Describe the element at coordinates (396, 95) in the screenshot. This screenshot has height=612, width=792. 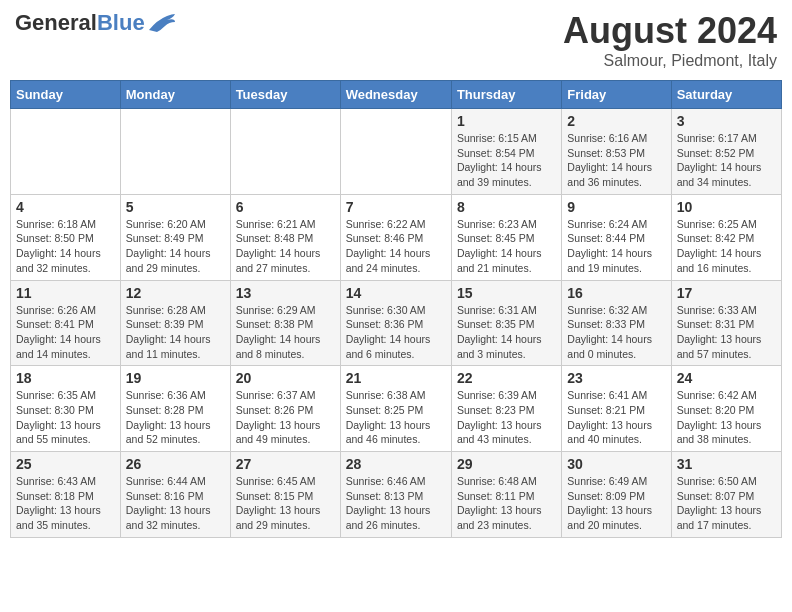
I see `calendar-header-row: SundayMondayTuesdayWednesdayThursdayFrid…` at that location.